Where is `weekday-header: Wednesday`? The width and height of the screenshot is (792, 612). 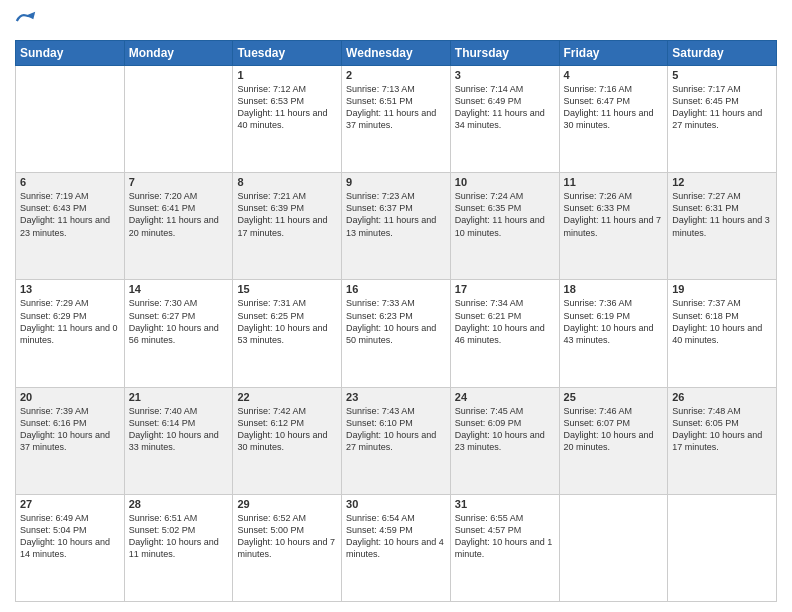
weekday-header: Wednesday is located at coordinates (396, 54).